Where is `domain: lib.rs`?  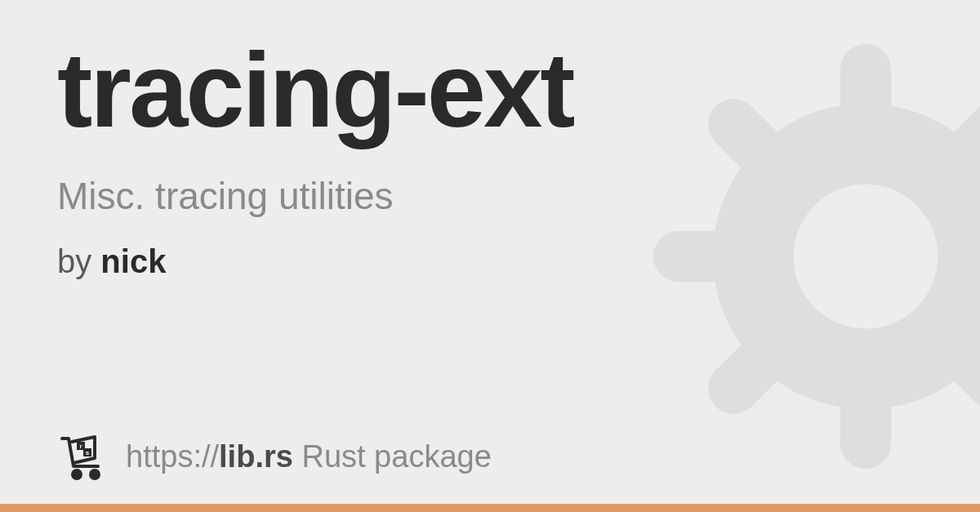 domain: lib.rs is located at coordinates (256, 456).